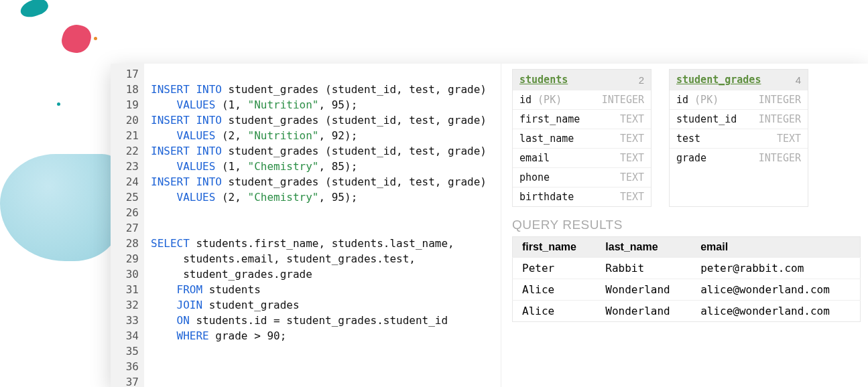 Image resolution: width=868 pixels, height=387 pixels. What do you see at coordinates (739, 138) in the screenshot?
I see `schema-table: student_grades4id (PK)INTEGERstudent_idI…` at bounding box center [739, 138].